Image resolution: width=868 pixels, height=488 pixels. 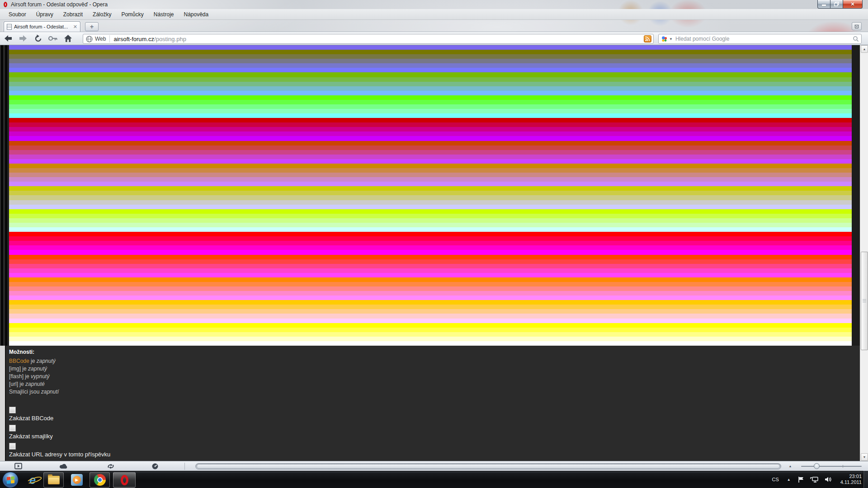 I want to click on checkbox-row: Zakázat URL adresy v tomto příspěvku, so click(x=280, y=450).